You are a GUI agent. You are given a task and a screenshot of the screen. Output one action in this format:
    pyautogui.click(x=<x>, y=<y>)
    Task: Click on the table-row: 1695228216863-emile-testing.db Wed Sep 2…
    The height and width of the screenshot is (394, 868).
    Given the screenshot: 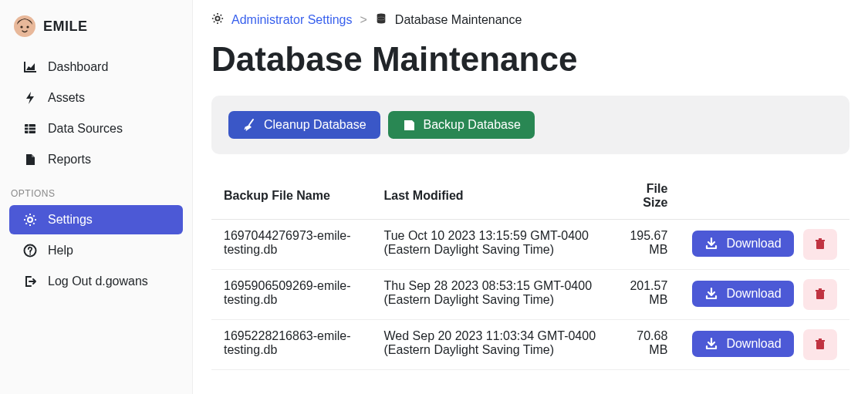 What is the action you would take?
    pyautogui.click(x=531, y=345)
    